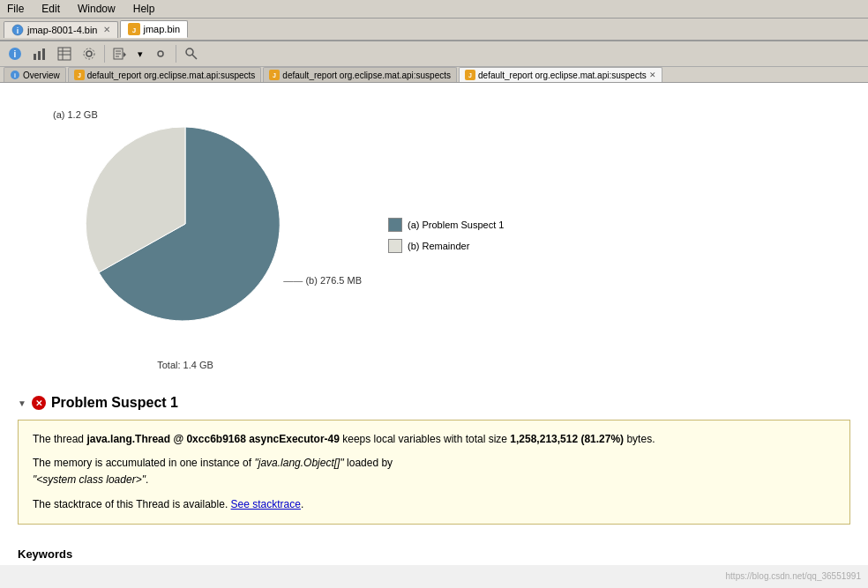  I want to click on desc-line2-pre: The memory is accumulated in one instanc…, so click(143, 463).